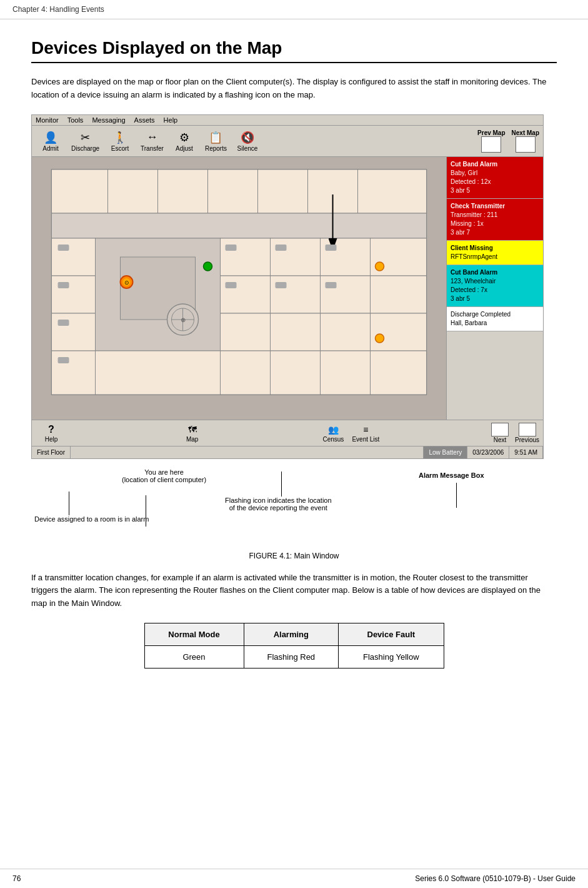 This screenshot has height=888, width=588. I want to click on next-button: Next, so click(500, 433).